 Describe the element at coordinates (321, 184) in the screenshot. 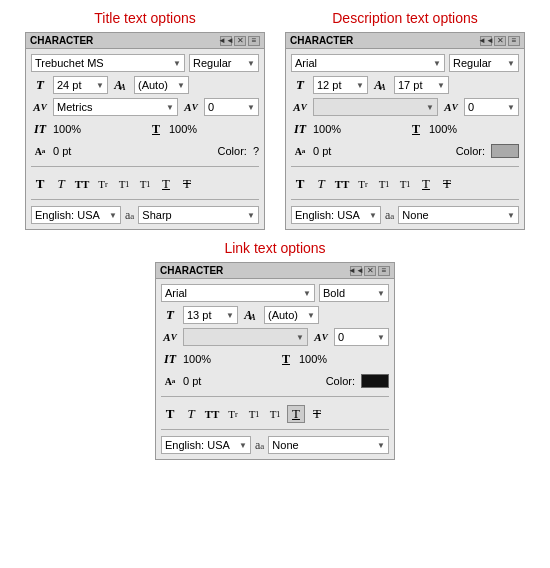

I see `desc-italic-btn: T` at that location.